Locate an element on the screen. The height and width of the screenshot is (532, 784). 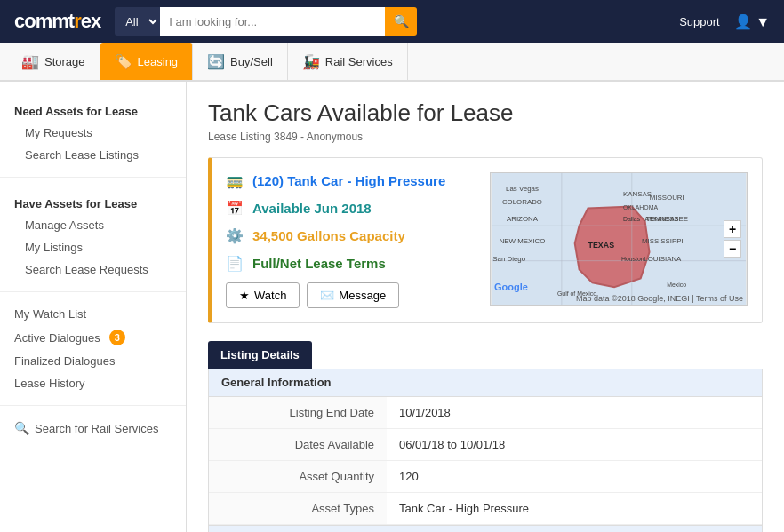
need-assets-title: Need Assets for Lease is located at coordinates (92, 108).